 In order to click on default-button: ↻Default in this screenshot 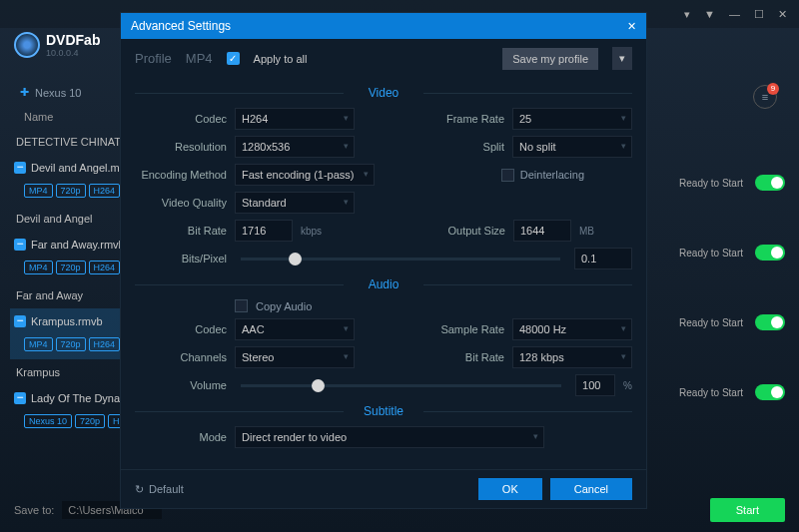, I will do `click(160, 489)`.